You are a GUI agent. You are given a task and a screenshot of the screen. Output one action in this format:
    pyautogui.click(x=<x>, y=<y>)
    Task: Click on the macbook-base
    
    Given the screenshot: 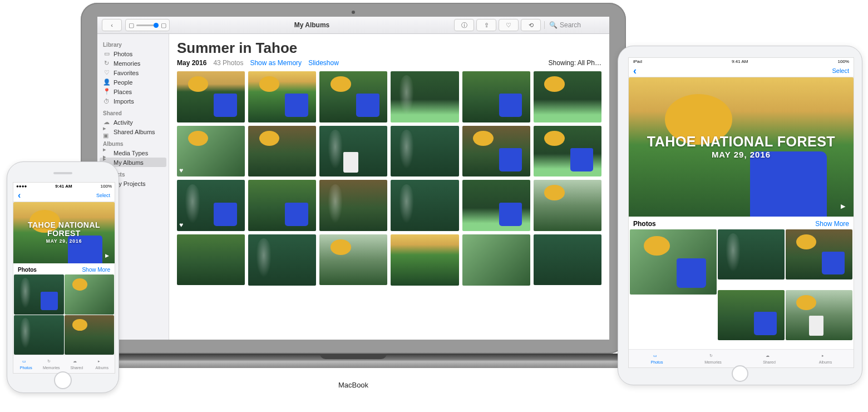 What is the action you would take?
    pyautogui.click(x=353, y=361)
    